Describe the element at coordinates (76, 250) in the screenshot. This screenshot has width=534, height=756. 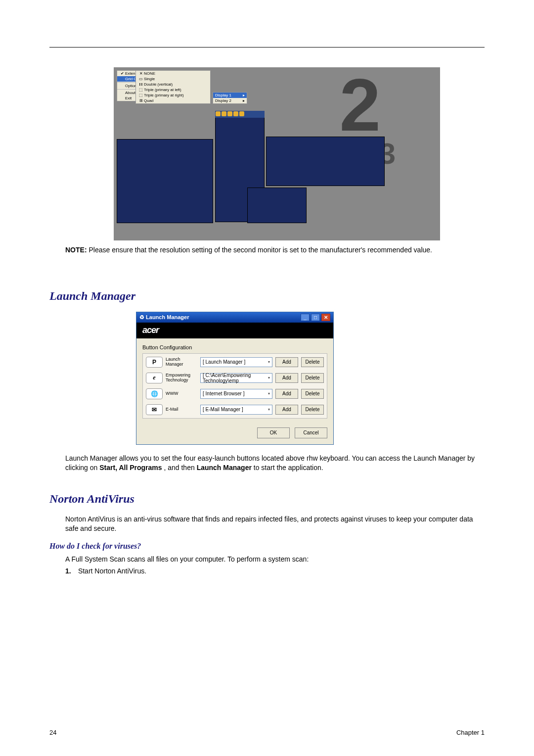
I see `note-label: NOTE:` at that location.